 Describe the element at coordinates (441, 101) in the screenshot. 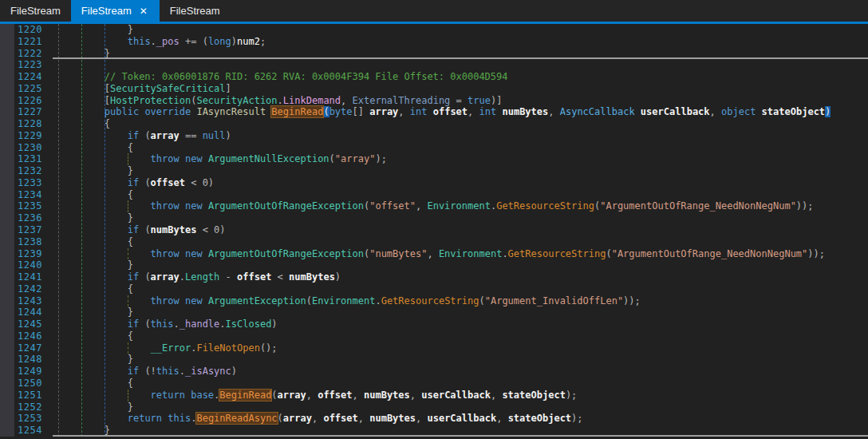

I see `code-line: 1226 [HostProtection(SecurityAction.Link…` at that location.